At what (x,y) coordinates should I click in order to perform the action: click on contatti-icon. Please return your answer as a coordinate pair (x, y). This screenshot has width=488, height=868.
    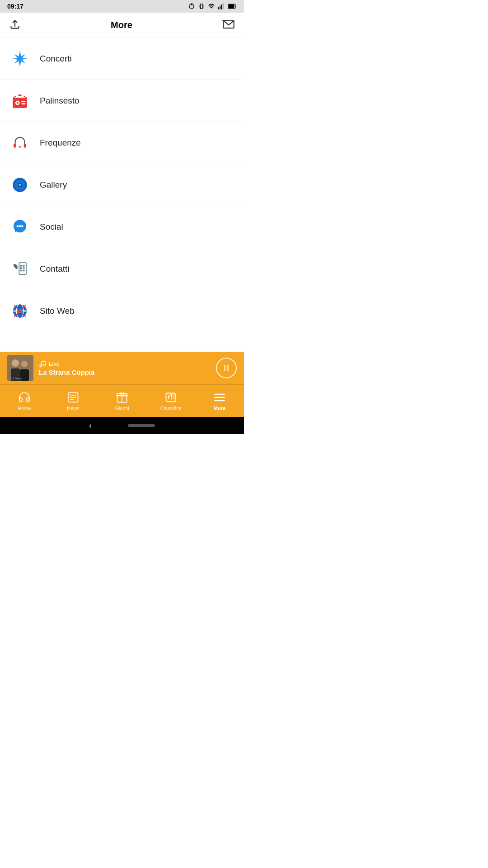
    Looking at the image, I should click on (20, 269).